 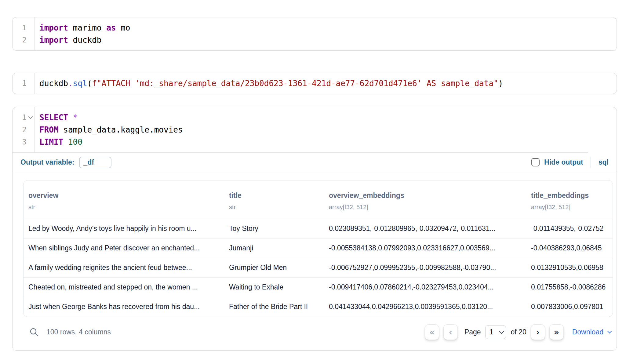 I want to click on line-number: 3, so click(x=20, y=142).